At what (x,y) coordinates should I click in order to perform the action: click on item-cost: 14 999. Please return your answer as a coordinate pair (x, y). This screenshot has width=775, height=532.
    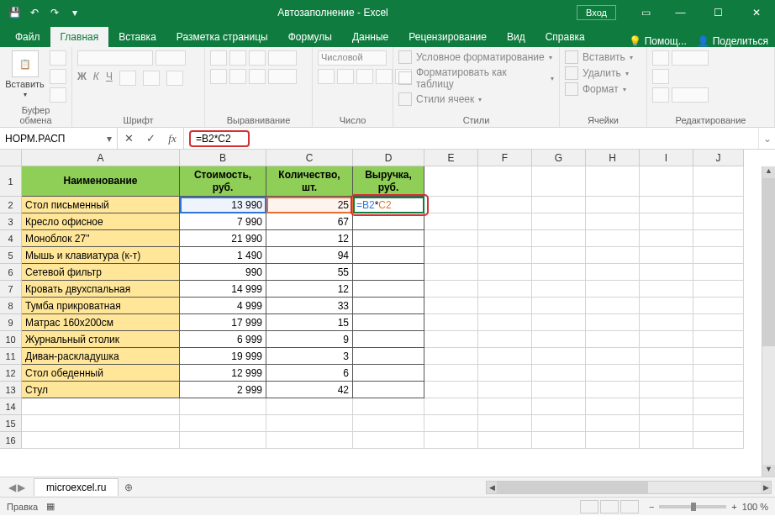
    Looking at the image, I should click on (224, 289).